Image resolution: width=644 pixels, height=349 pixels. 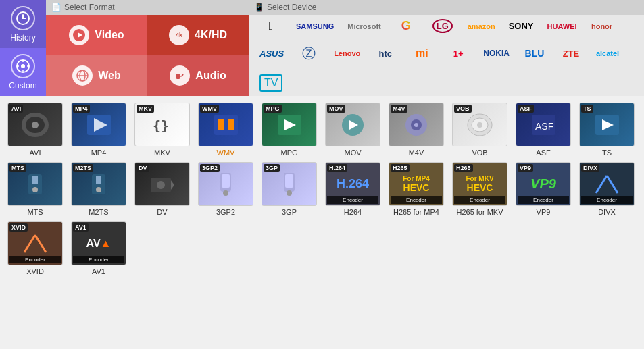 I want to click on vob-badge: VOB, so click(x=463, y=109).